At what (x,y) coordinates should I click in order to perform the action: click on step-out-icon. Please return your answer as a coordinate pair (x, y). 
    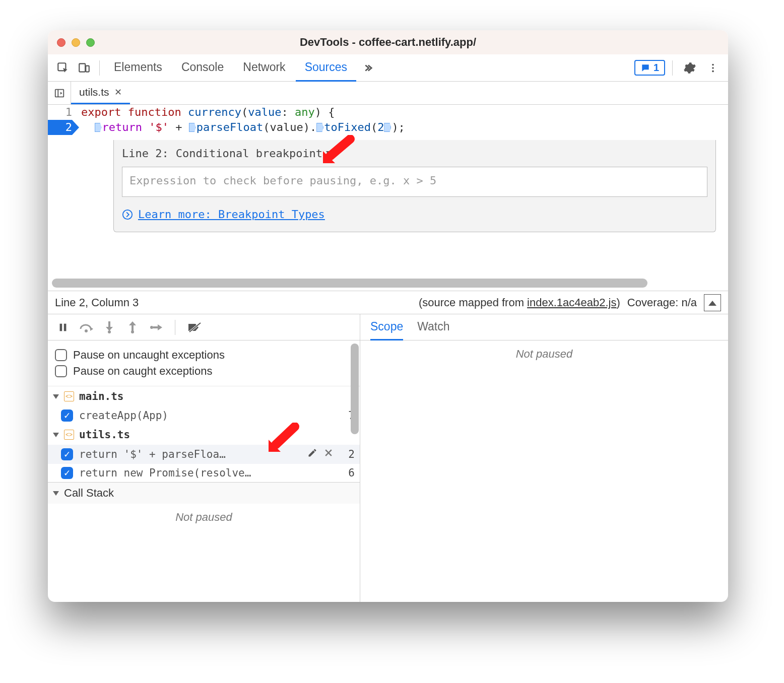
    Looking at the image, I should click on (133, 327).